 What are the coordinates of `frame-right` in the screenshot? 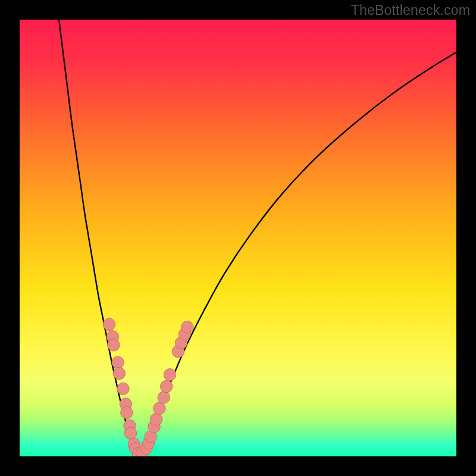 It's located at (466, 238).